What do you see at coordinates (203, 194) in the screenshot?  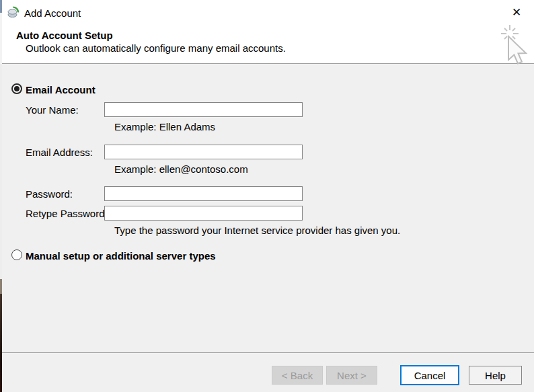 I see `password-input` at bounding box center [203, 194].